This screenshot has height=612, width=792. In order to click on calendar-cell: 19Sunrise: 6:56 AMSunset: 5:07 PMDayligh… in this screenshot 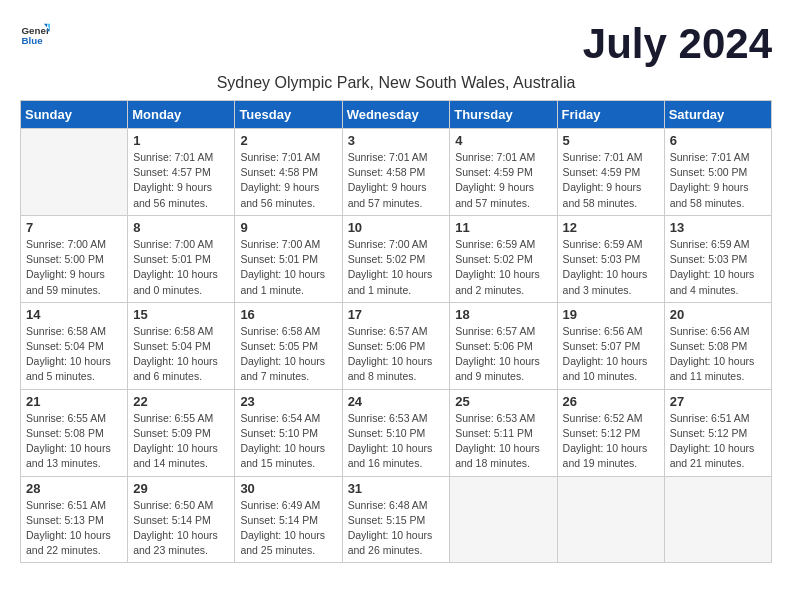, I will do `click(610, 346)`.